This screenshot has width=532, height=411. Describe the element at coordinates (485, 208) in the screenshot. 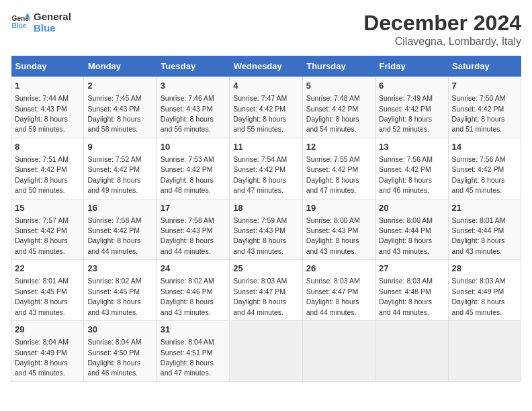

I see `day-number: 21` at that location.